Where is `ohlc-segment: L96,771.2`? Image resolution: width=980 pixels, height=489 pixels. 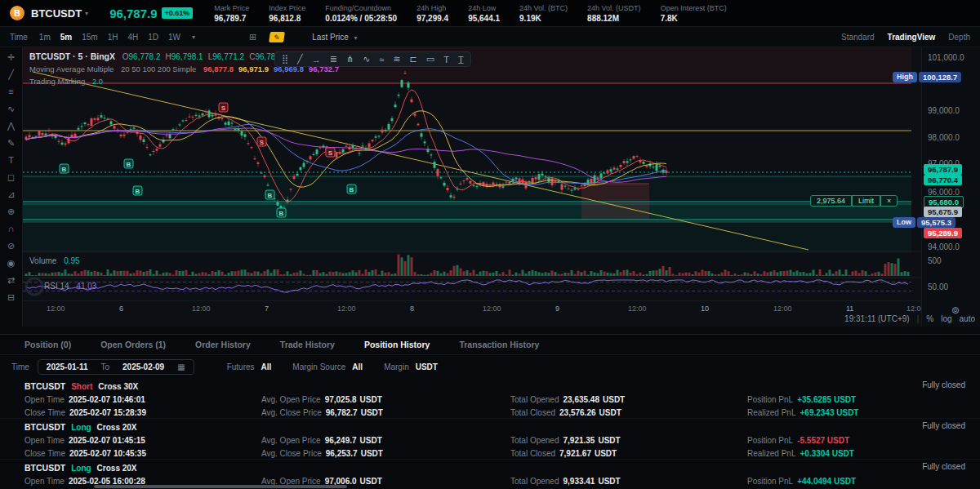
ohlc-segment: L96,771.2 is located at coordinates (227, 57).